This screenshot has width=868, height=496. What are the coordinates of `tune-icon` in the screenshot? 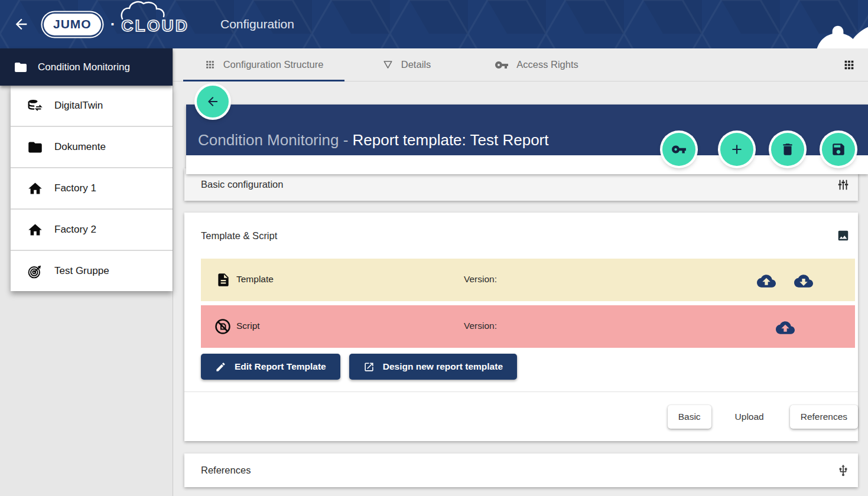 It's located at (843, 185).